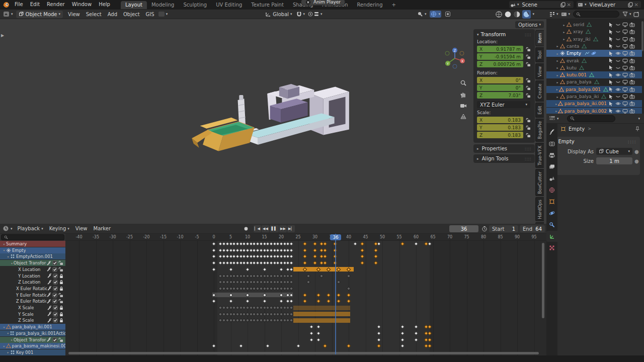 This screenshot has width=644, height=362. What do you see at coordinates (33, 340) in the screenshot?
I see `channel-group: ▸Object Transforms` at bounding box center [33, 340].